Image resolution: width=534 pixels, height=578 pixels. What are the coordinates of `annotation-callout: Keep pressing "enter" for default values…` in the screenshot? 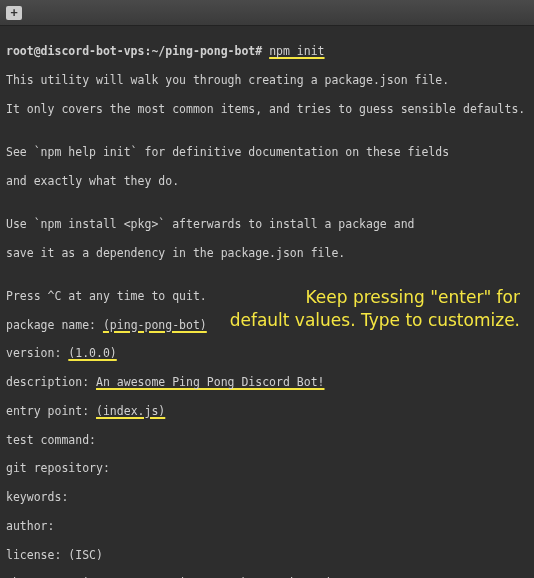 It's located at (375, 309).